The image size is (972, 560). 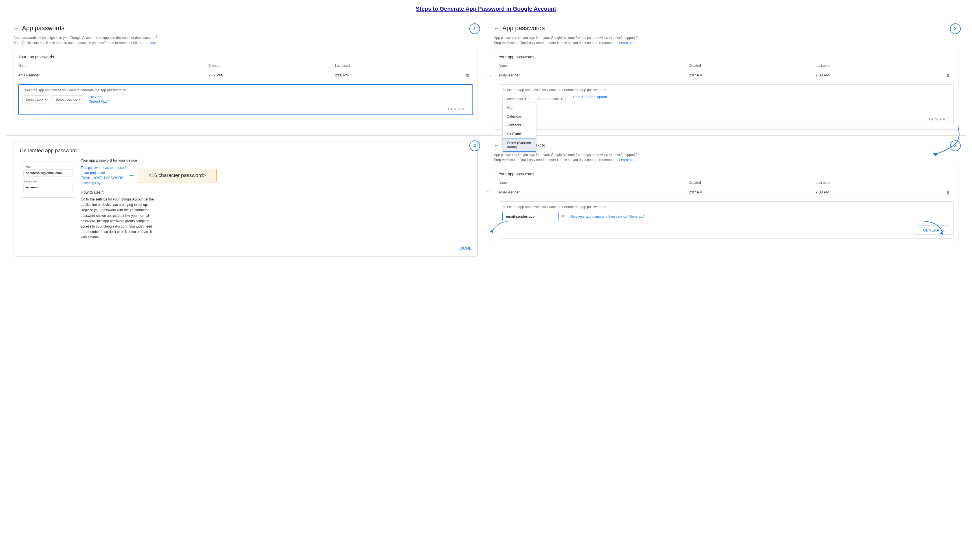 What do you see at coordinates (246, 77) in the screenshot?
I see `panel-step1: 1 ← App passwords App passwords let you …` at bounding box center [246, 77].